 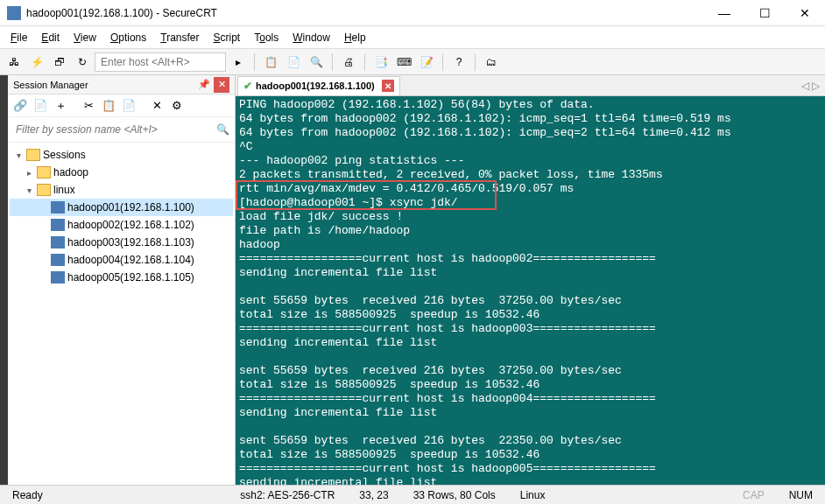 What do you see at coordinates (765, 13) in the screenshot?
I see `maximize-button: ☐` at bounding box center [765, 13].